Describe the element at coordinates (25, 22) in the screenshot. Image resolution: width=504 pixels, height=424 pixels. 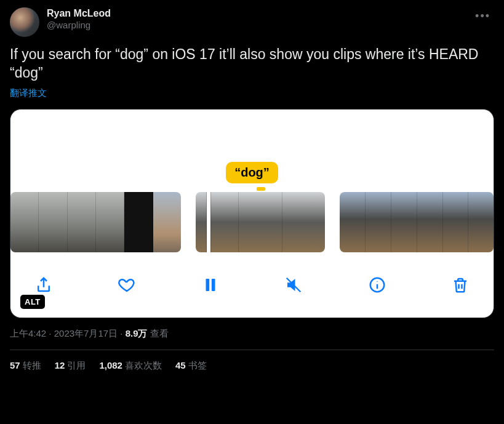
I see `avatar` at that location.